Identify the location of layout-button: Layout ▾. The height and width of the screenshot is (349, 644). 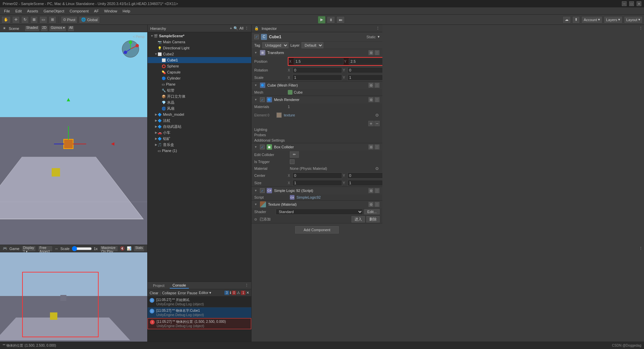
(633, 20).